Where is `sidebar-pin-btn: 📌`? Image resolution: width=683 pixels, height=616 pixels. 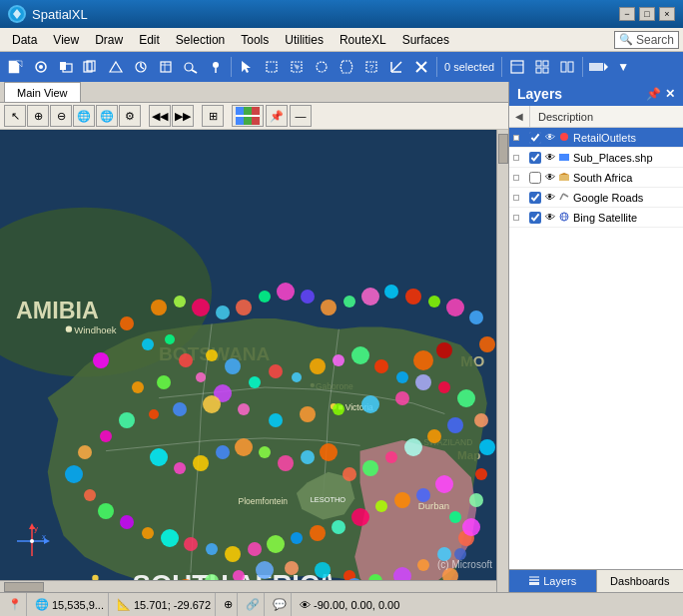
sidebar-pin-btn: 📌 is located at coordinates (653, 94).